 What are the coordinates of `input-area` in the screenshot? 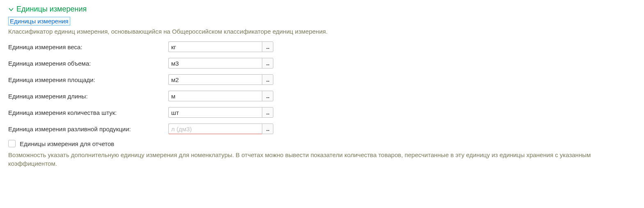 It's located at (215, 80).